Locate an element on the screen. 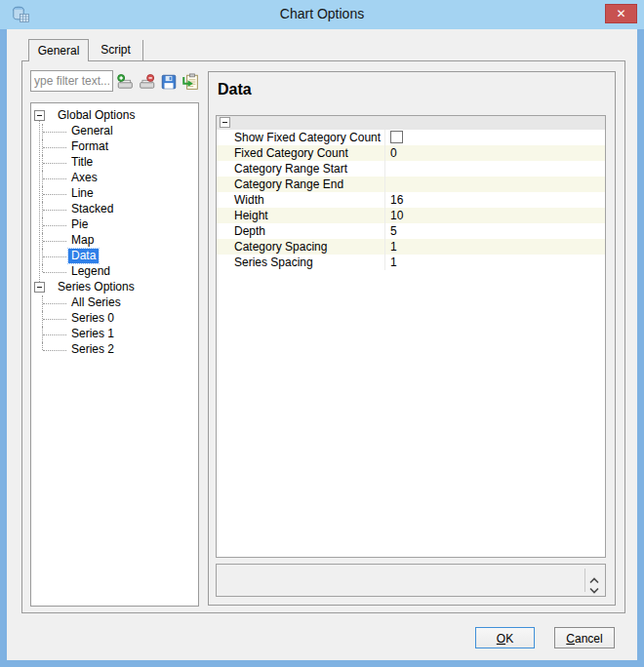  property-row-show-fixed-category-count: Show Fixed Category Count is located at coordinates (411, 137).